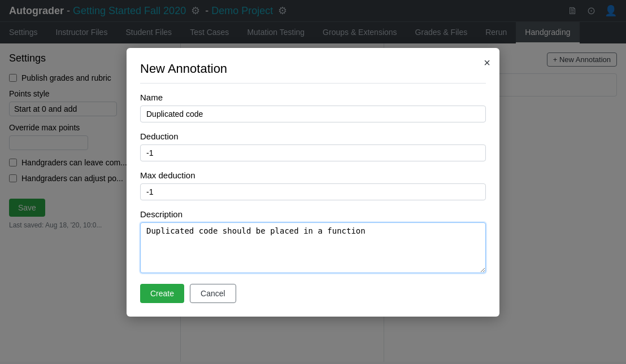  I want to click on modal-description-label: Description, so click(313, 214).